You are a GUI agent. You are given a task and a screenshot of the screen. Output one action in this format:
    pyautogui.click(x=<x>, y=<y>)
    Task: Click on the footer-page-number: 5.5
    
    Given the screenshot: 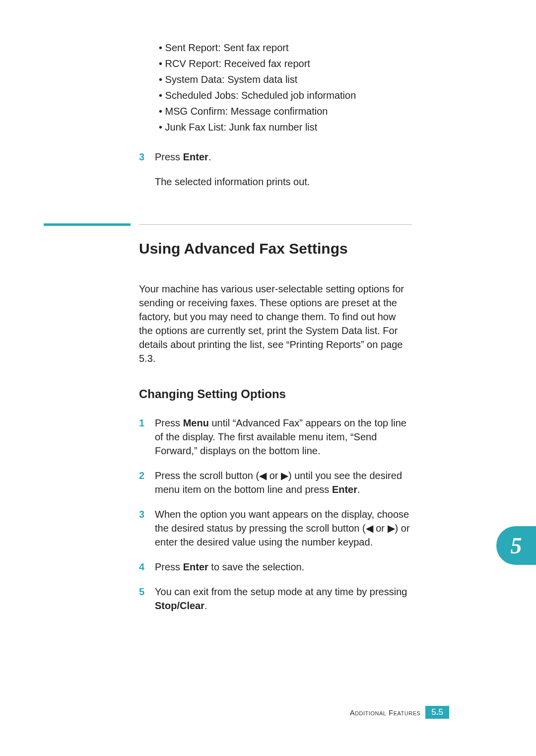 What is the action you would take?
    pyautogui.click(x=437, y=712)
    